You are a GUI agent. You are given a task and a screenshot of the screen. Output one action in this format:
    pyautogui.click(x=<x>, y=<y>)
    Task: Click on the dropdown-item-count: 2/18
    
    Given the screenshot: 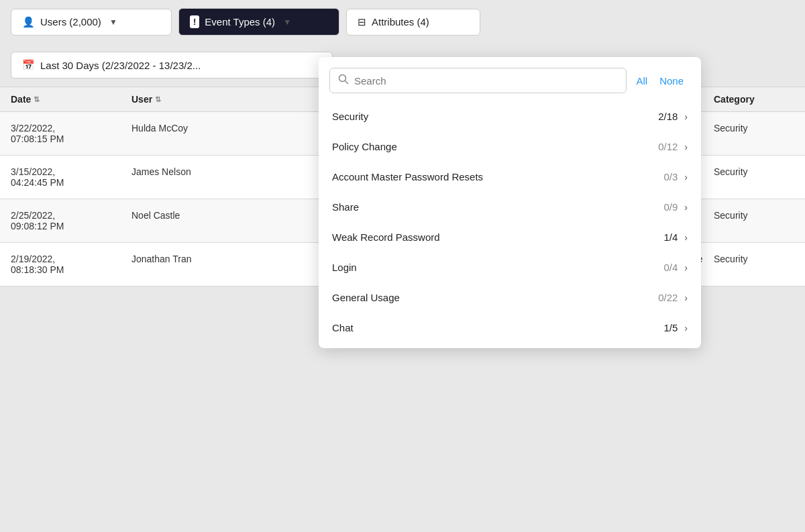 What is the action you would take?
    pyautogui.click(x=668, y=117)
    